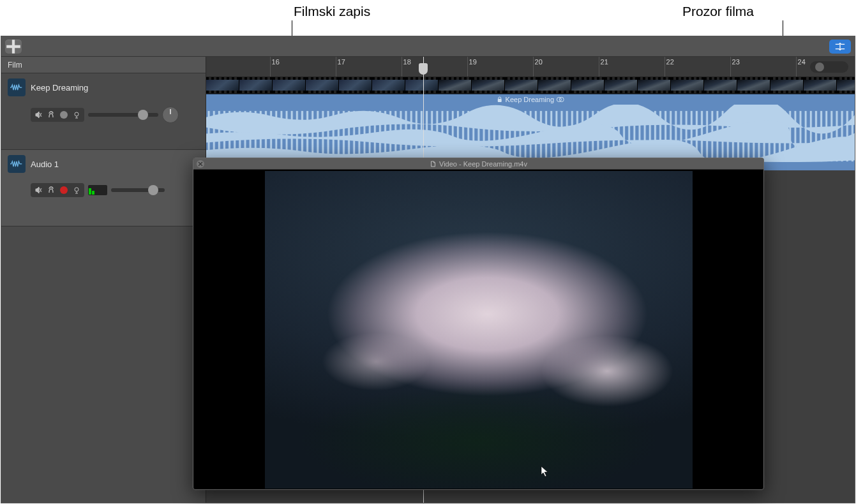  What do you see at coordinates (530, 100) in the screenshot?
I see `region-name: Keep Dreaming` at bounding box center [530, 100].